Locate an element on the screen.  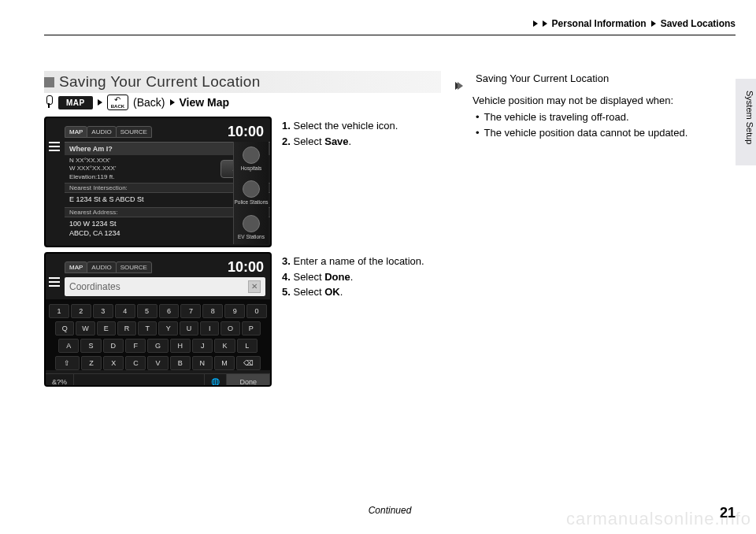
category-sidebar: Hospitals Police Stations EV Stations is located at coordinates (250, 193).